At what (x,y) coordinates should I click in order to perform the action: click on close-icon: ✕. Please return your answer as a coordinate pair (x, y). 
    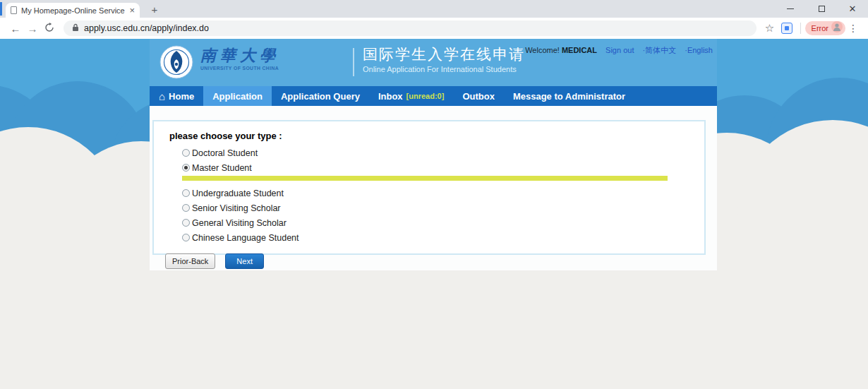
    Looking at the image, I should click on (852, 8).